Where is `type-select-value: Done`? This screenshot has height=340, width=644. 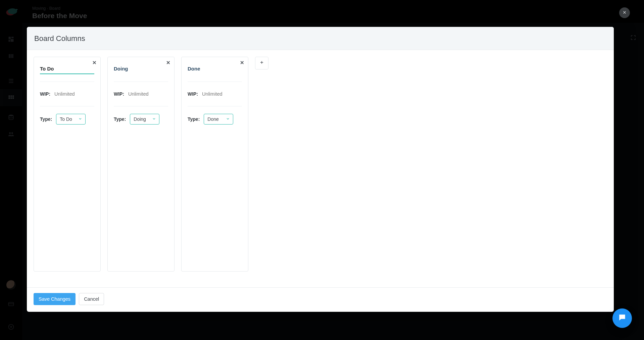
type-select-value: Done is located at coordinates (213, 119).